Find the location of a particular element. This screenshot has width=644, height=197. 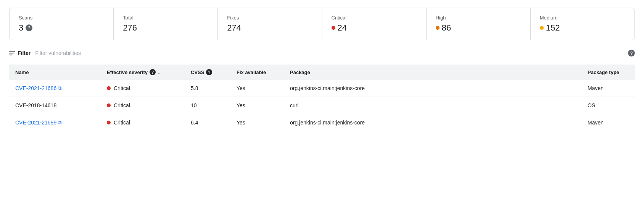

stat-high: High 86 is located at coordinates (478, 24).